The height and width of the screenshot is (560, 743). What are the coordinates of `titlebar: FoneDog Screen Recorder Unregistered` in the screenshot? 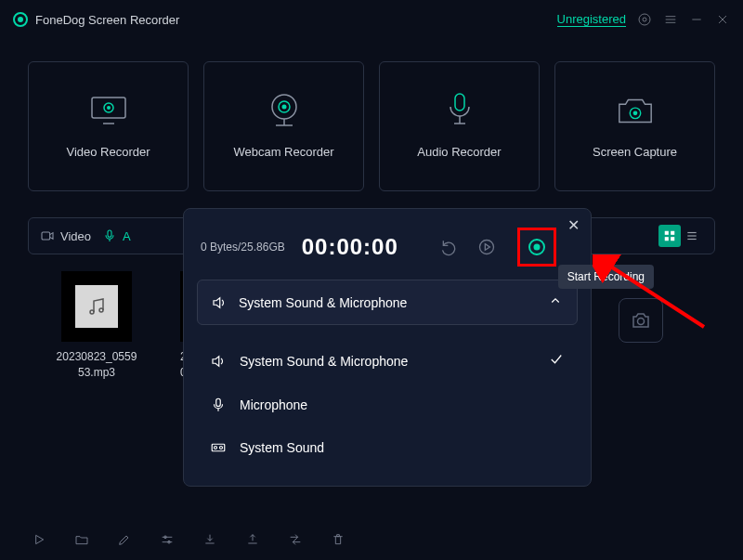 It's located at (372, 20).